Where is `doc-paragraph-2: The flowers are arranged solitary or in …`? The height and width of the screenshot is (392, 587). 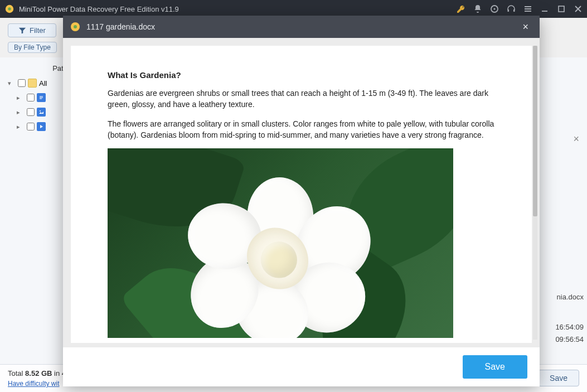
doc-paragraph-2: The flowers are arranged solitary or in … is located at coordinates (301, 129).